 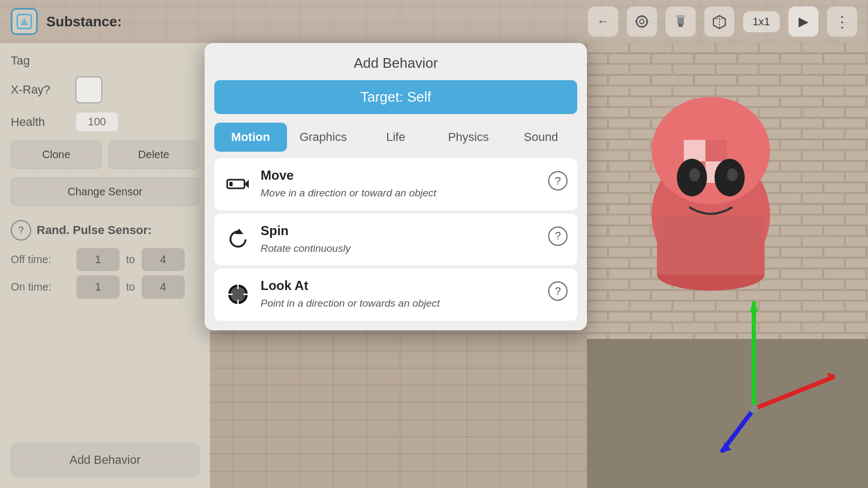 What do you see at coordinates (130, 259) in the screenshot?
I see `off-time-to-label: to` at bounding box center [130, 259].